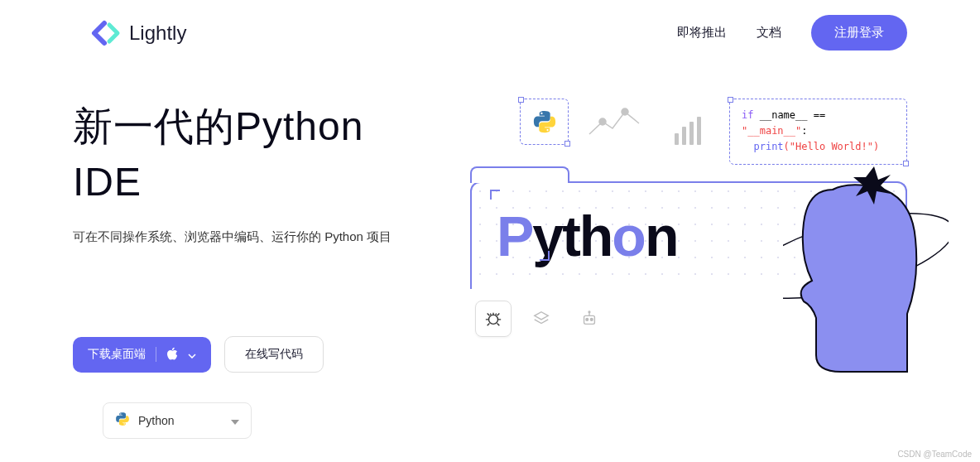 The height and width of the screenshot is (462, 980). I want to click on code-arg: ("Hello World!"), so click(832, 147).